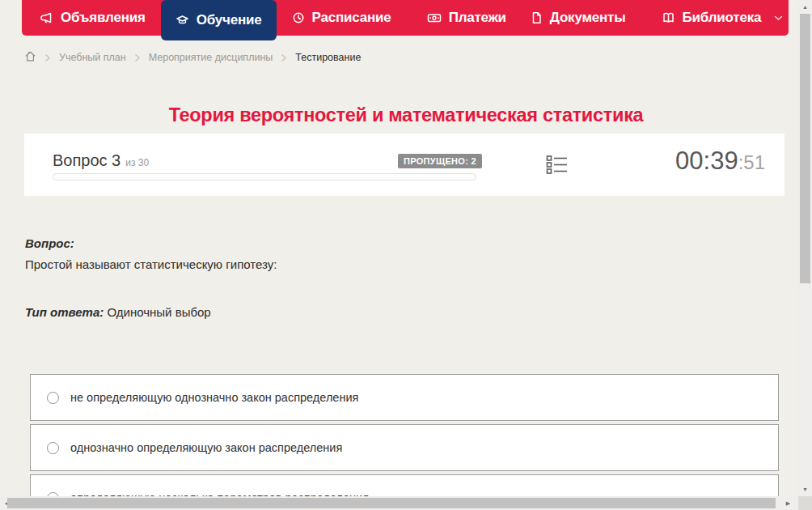  I want to click on book-icon, so click(668, 18).